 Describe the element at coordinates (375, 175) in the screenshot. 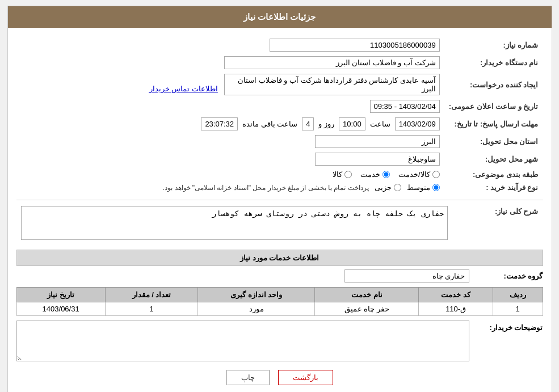

I see `category-option-service: خدمت` at that location.